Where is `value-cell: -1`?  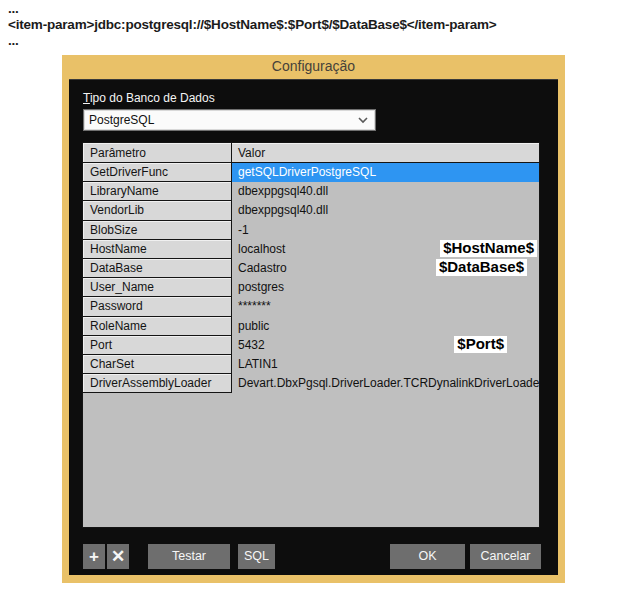 value-cell: -1 is located at coordinates (386, 230).